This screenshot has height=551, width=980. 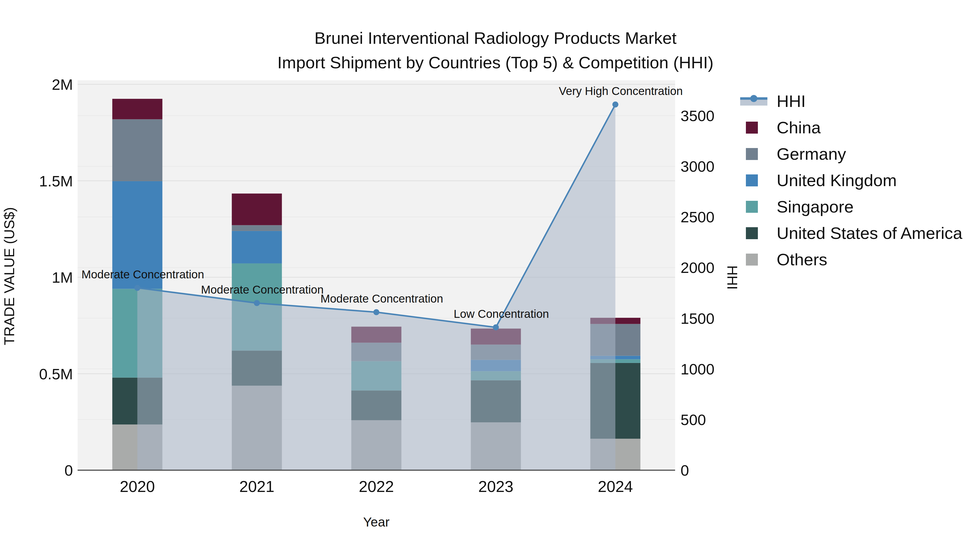 What do you see at coordinates (752, 207) in the screenshot?
I see `singapore-swatch-icon` at bounding box center [752, 207].